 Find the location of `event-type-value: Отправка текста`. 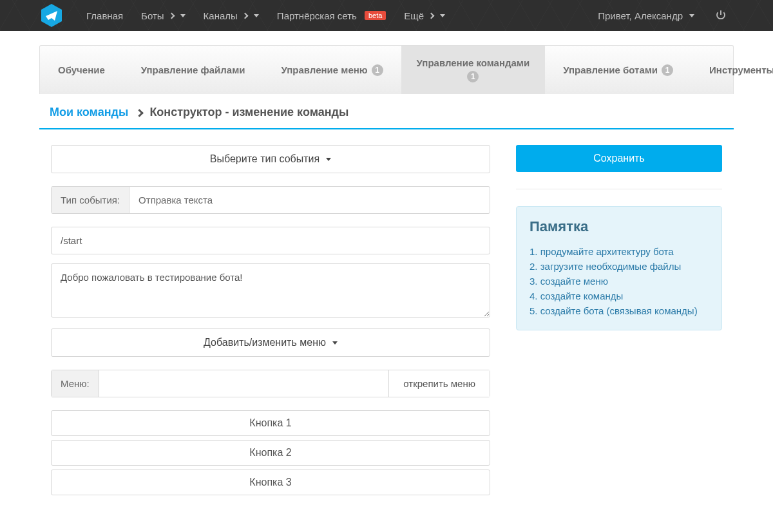

event-type-value: Отправка текста is located at coordinates (309, 200).